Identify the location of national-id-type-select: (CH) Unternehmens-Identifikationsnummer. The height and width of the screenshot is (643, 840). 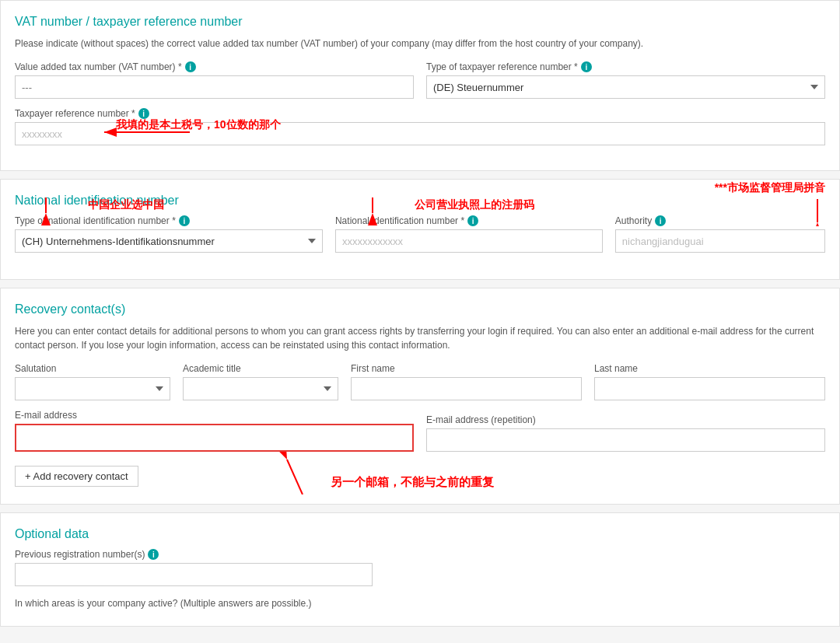
(169, 241).